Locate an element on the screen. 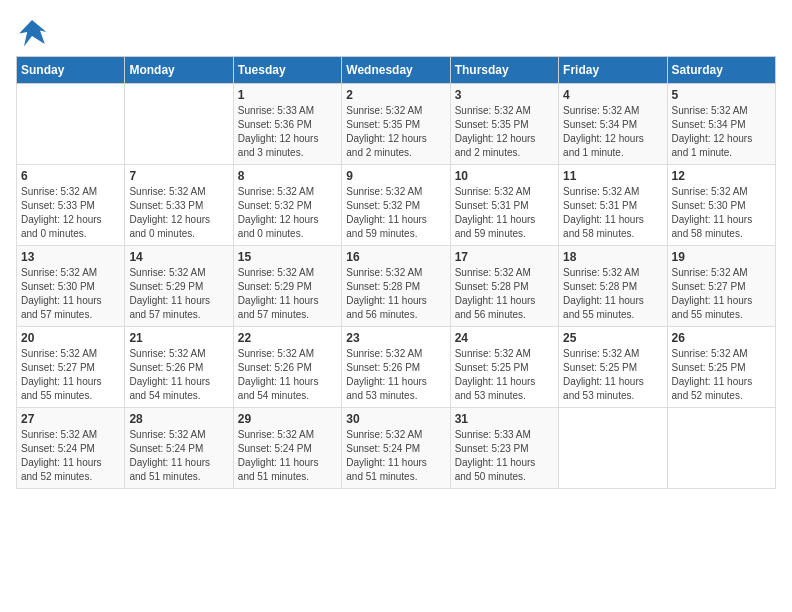 This screenshot has width=792, height=612. day-number: 16 is located at coordinates (396, 257).